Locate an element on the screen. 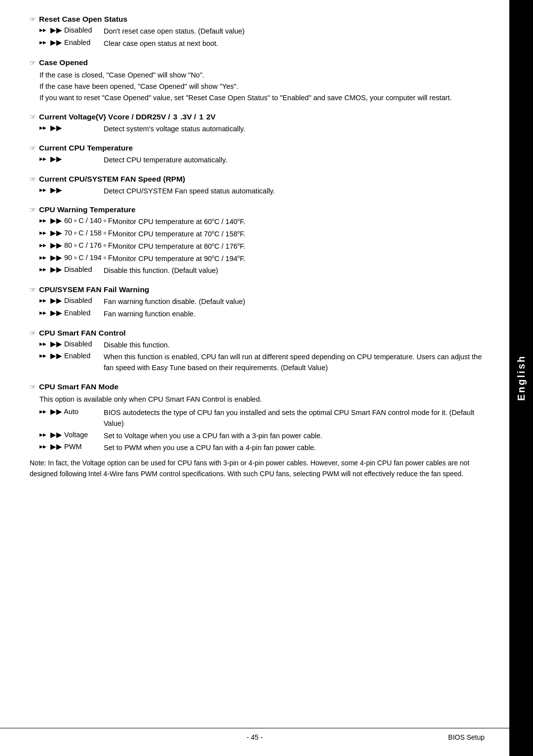 The width and height of the screenshot is (533, 756). item-bullet: ▶▶ 80oC / 176oF is located at coordinates (76, 245).